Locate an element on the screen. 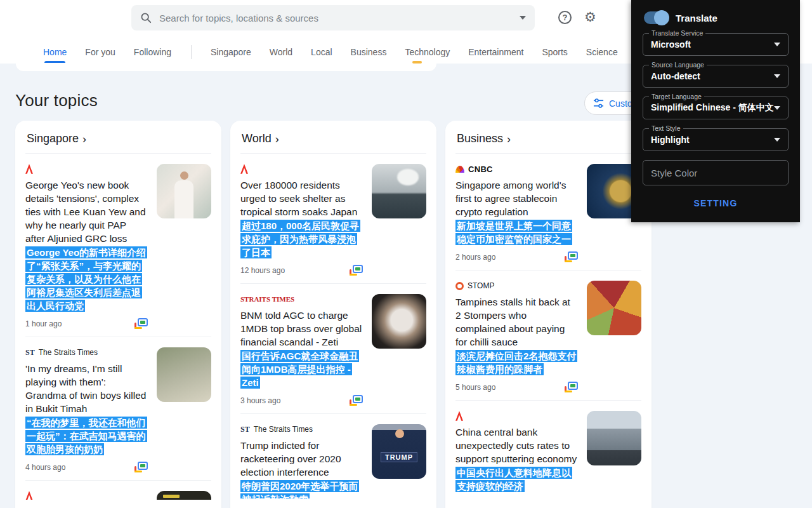  section-header-business: Business is located at coordinates (548, 142).